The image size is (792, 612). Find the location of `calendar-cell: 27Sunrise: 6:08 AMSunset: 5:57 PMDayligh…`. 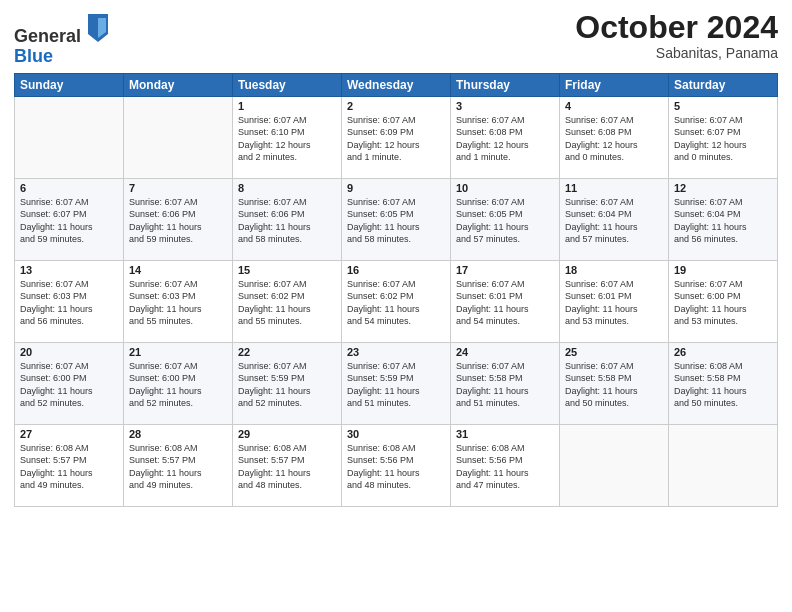

calendar-cell: 27Sunrise: 6:08 AMSunset: 5:57 PMDayligh… is located at coordinates (70, 465).